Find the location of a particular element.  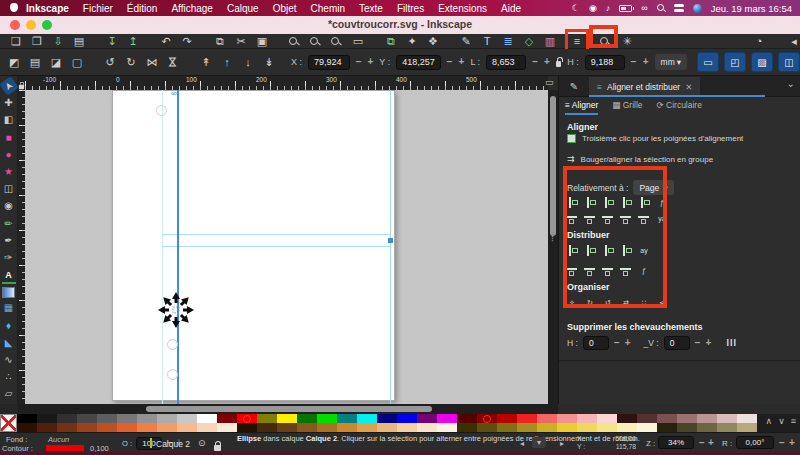

align-distribute-tab: ≡ Aligner et distribuer ✕ is located at coordinates (644, 86).